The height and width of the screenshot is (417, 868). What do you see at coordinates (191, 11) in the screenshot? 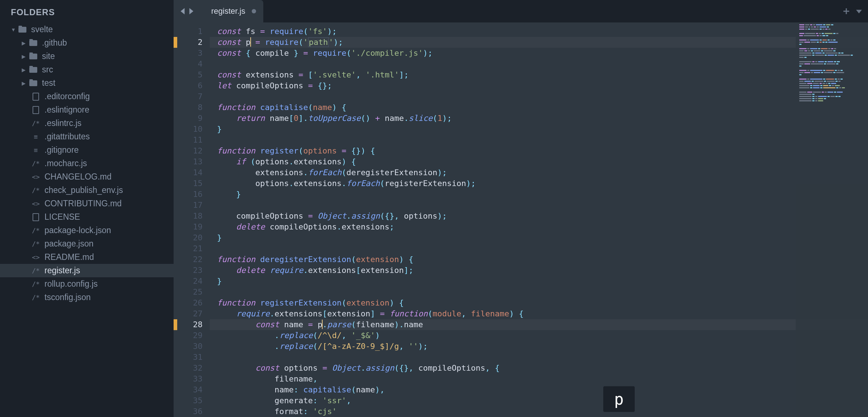
I see `nav-forward-icon` at bounding box center [191, 11].